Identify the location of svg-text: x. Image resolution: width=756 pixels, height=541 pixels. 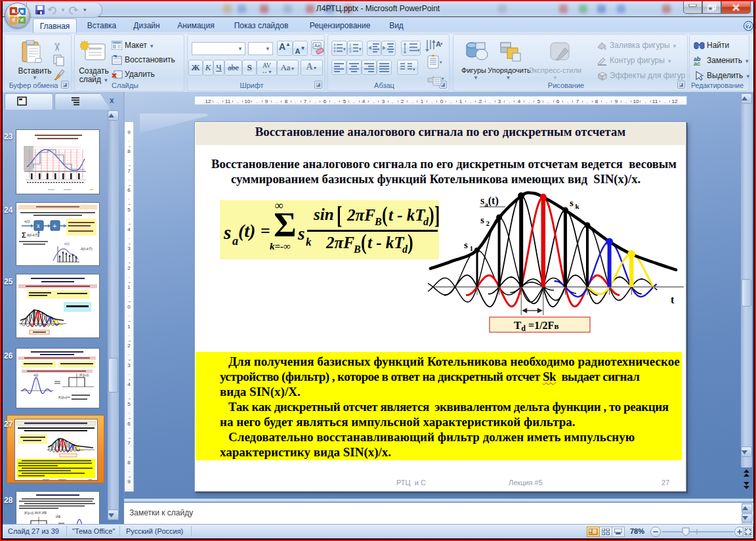
(38, 226).